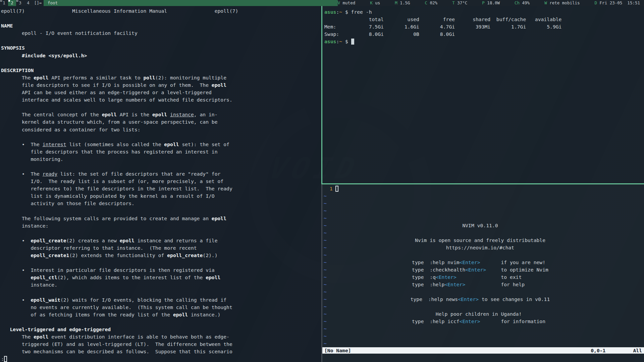 Image resolution: width=644 pixels, height=362 pixels. I want to click on status-module-ch: Ch 49%, so click(522, 3).